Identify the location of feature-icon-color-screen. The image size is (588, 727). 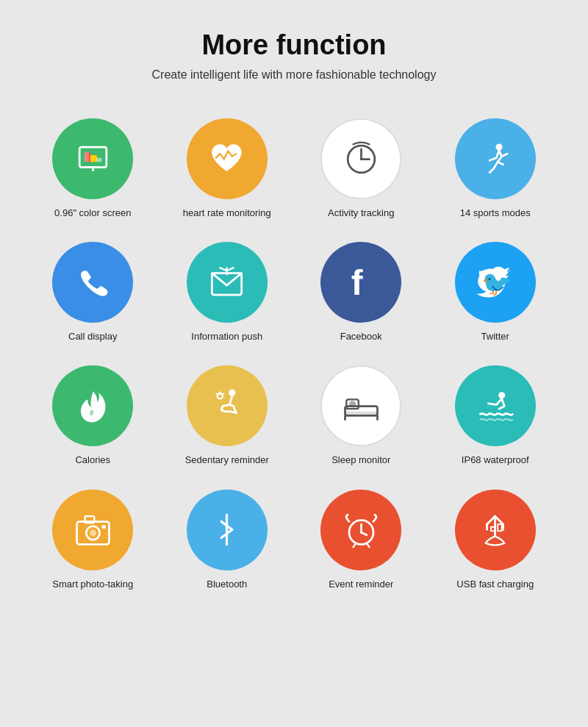
(93, 159).